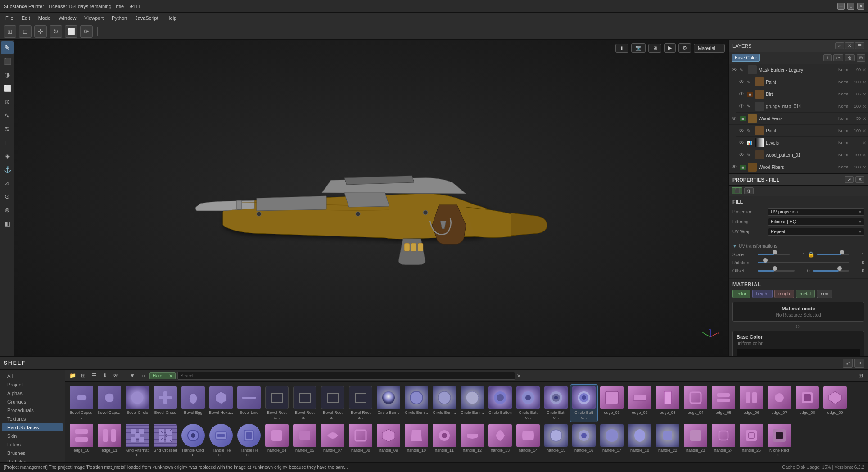  What do you see at coordinates (32, 419) in the screenshot?
I see `shelf-cat-textures: Textures` at bounding box center [32, 419].